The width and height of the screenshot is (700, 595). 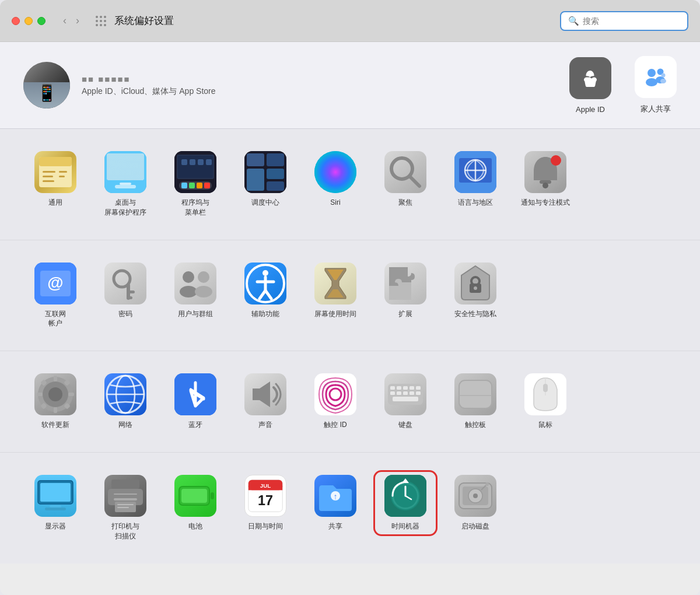 What do you see at coordinates (475, 180) in the screenshot?
I see `pref-language: 语言与地区` at bounding box center [475, 180].